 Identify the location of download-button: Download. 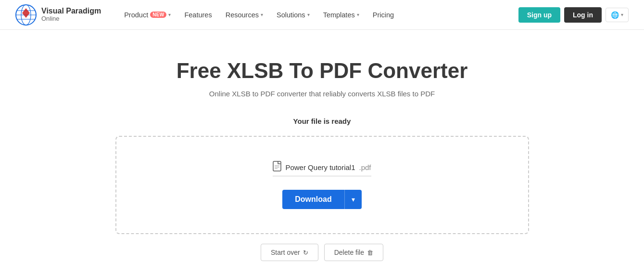
(313, 199).